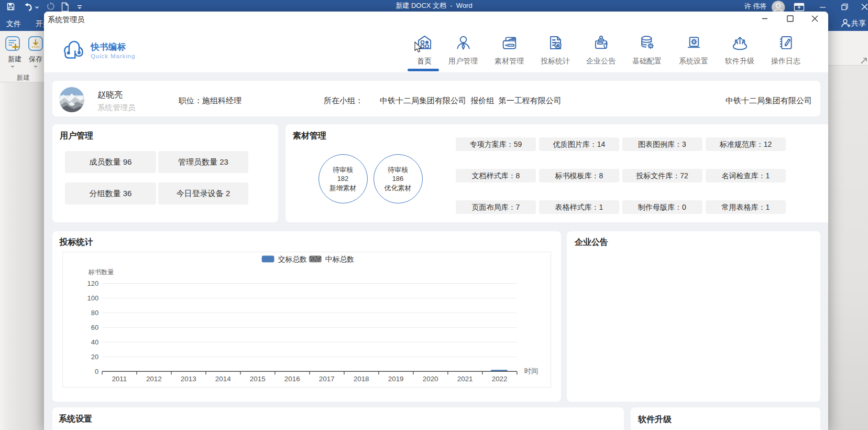 Image resolution: width=868 pixels, height=430 pixels. I want to click on svg-text: 60, so click(95, 327).